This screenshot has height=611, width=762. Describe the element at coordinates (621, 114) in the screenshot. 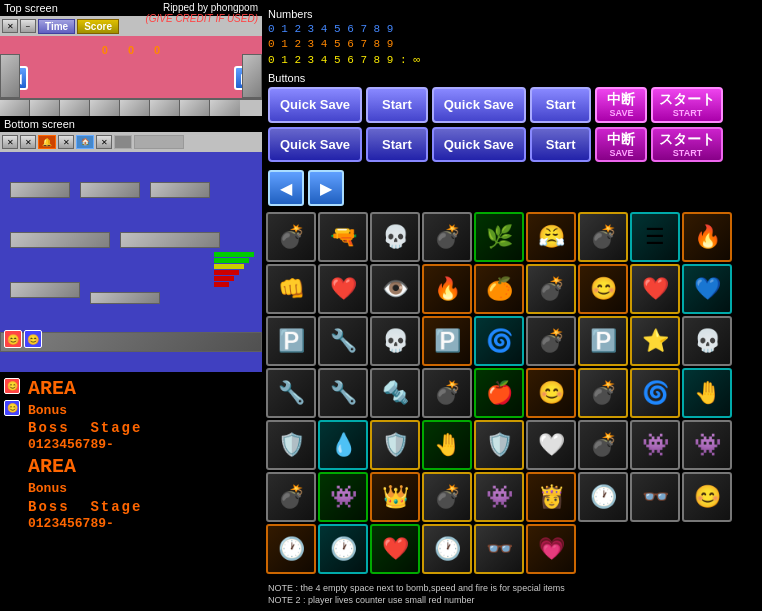

I see `jp1-bot: SAVE` at that location.